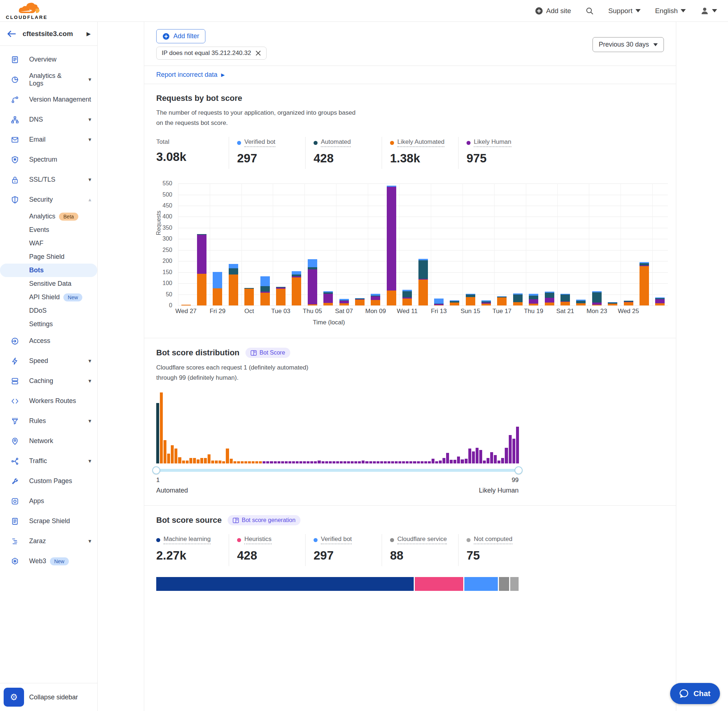 The height and width of the screenshot is (711, 728). What do you see at coordinates (49, 361) in the screenshot?
I see `sidebar-item-speed: Speed▼` at bounding box center [49, 361].